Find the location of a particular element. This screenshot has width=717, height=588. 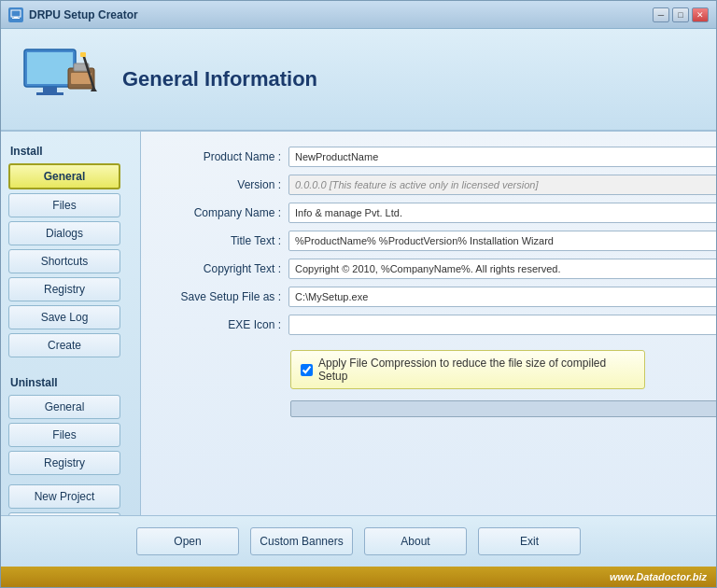

maximize-button: □ is located at coordinates (681, 15).